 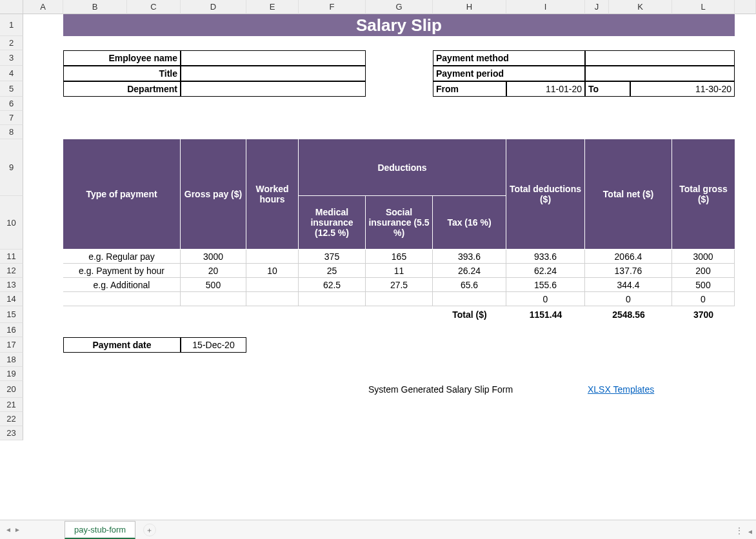 What do you see at coordinates (399, 299) in the screenshot?
I see `cell-soc-row4` at bounding box center [399, 299].